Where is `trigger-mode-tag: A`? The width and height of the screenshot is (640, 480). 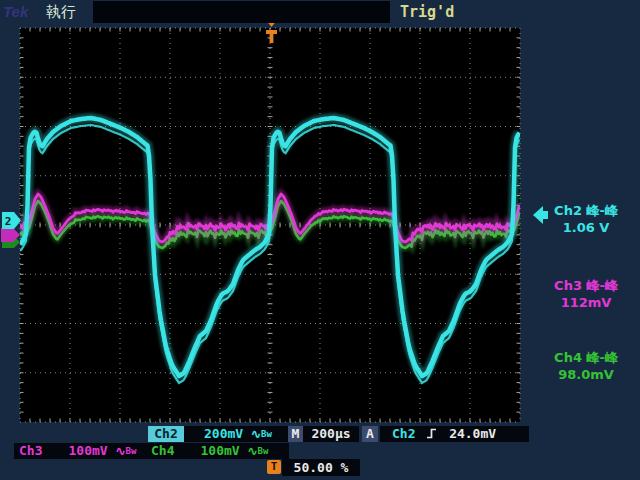
trigger-mode-tag: A is located at coordinates (370, 434).